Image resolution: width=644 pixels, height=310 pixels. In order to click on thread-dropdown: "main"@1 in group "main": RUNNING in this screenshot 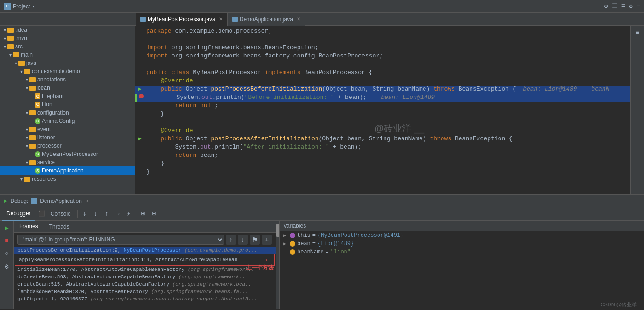, I will do `click(121, 240)`.